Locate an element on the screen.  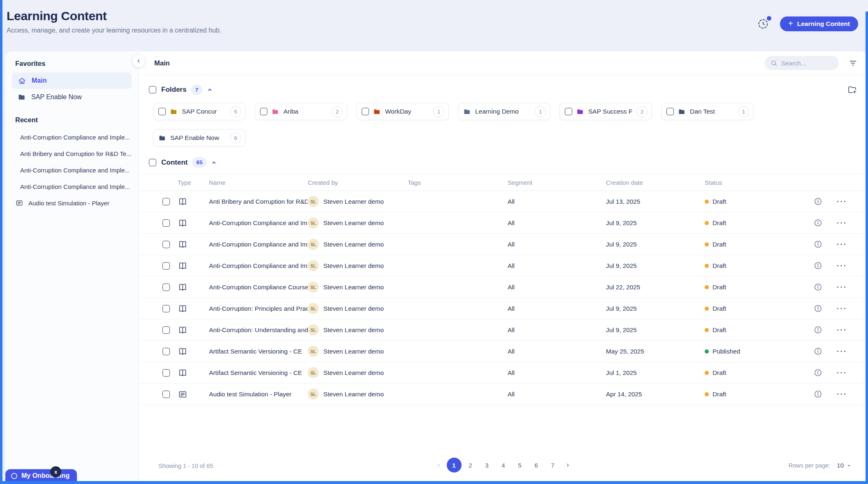
page-button: 3 is located at coordinates (487, 465).